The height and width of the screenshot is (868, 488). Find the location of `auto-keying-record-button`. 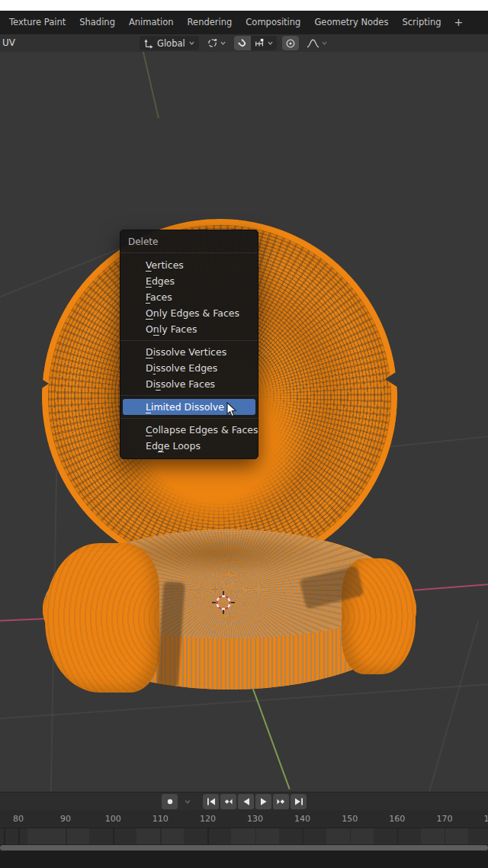

auto-keying-record-button is located at coordinates (169, 802).